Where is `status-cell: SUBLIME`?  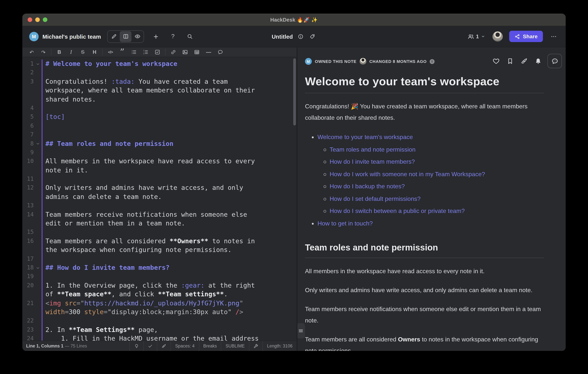 status-cell: SUBLIME is located at coordinates (235, 346).